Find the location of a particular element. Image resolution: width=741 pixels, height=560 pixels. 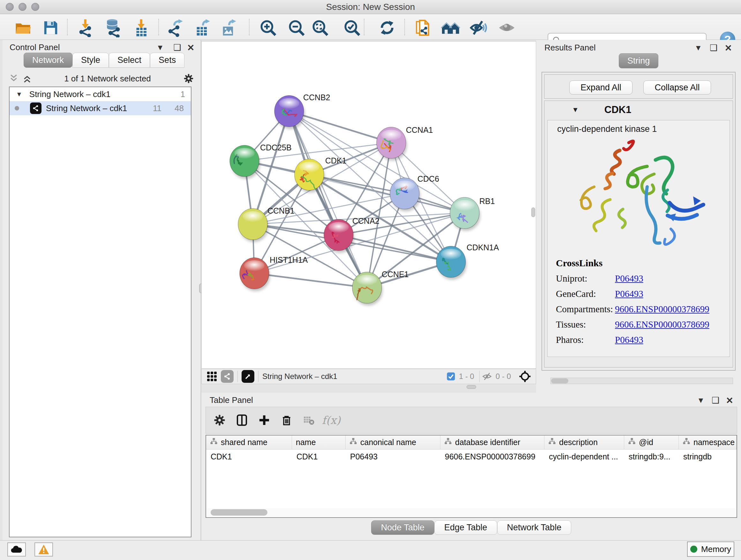

zoom-out-button is located at coordinates (296, 27).